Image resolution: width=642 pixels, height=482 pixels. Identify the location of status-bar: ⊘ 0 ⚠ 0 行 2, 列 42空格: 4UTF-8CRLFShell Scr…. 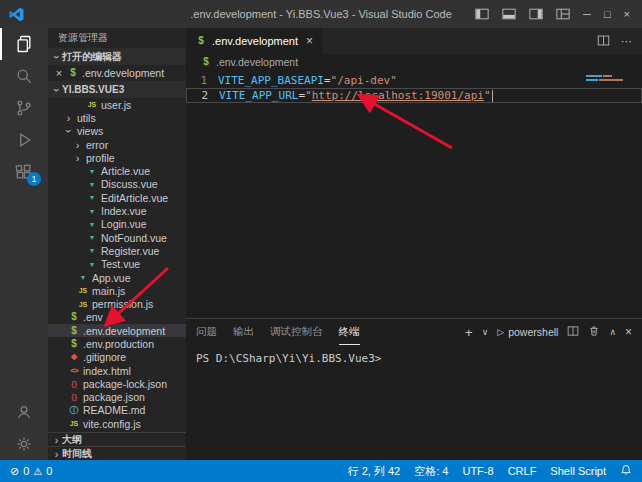
(321, 471).